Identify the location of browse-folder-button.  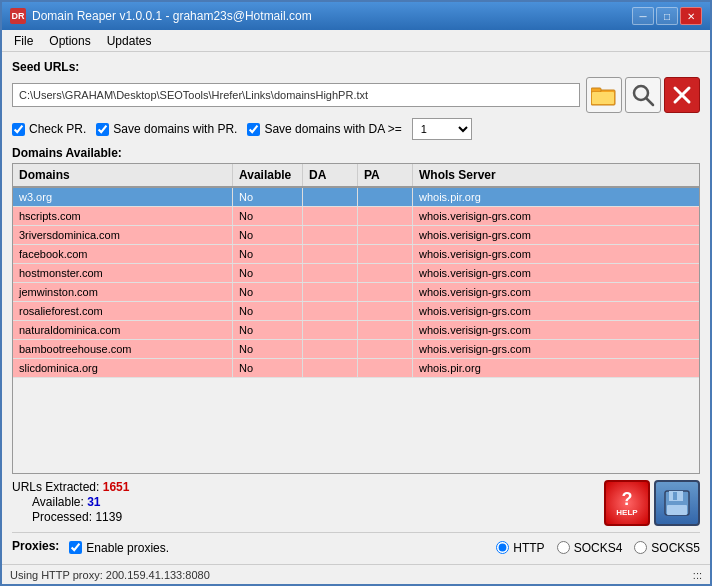
(604, 95).